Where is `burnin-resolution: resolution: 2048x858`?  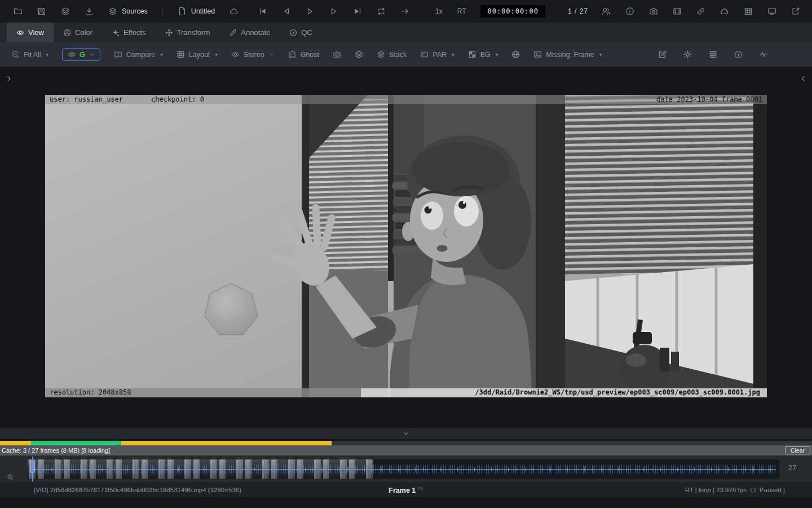
burnin-resolution: resolution: 2048x858 is located at coordinates (90, 392).